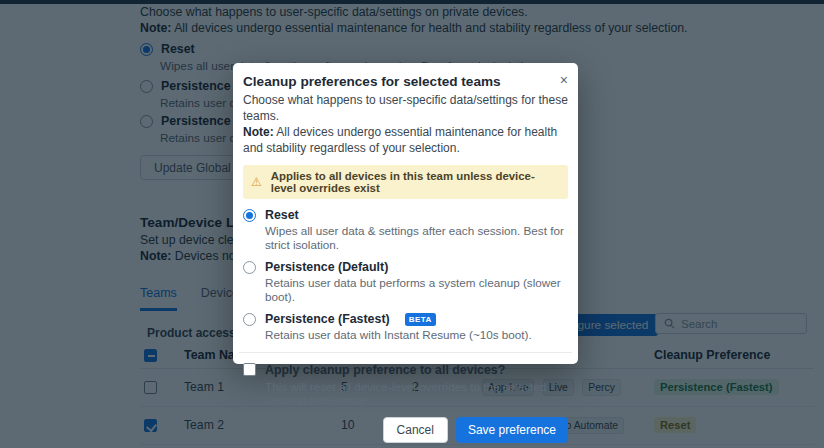  Describe the element at coordinates (385, 370) in the screenshot. I see `checkbox-label: Apply cleanup preference to all devices?` at that location.